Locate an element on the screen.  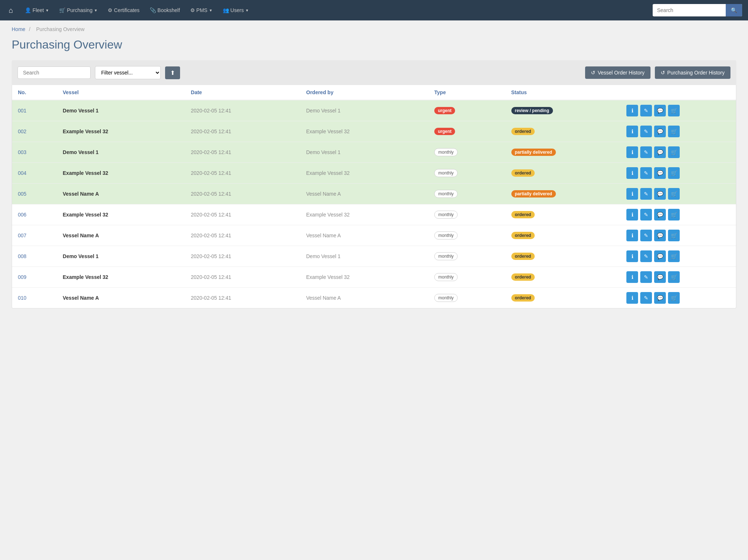
upload-button: ⬆ is located at coordinates (172, 73).